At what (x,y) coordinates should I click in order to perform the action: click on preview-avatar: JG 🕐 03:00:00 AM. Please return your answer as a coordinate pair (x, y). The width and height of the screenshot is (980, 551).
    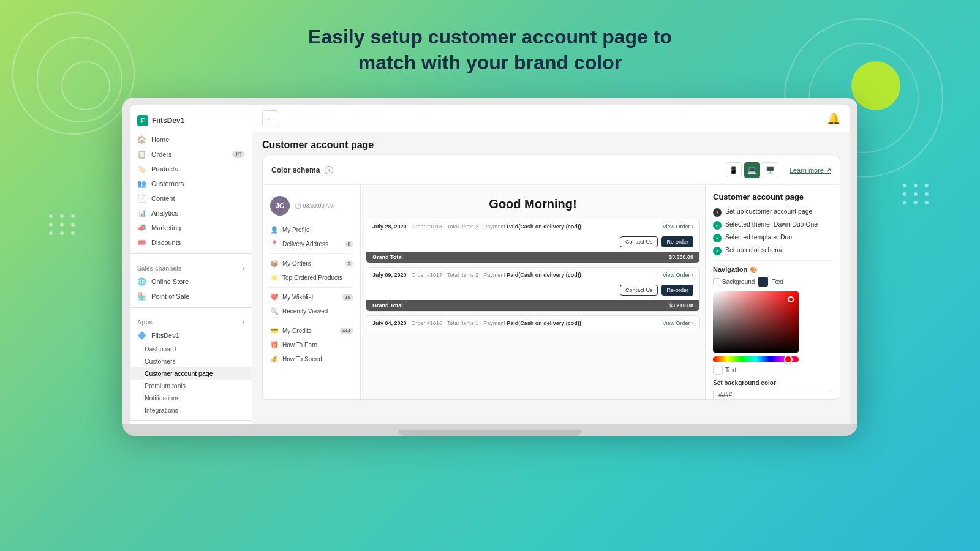
    Looking at the image, I should click on (311, 207).